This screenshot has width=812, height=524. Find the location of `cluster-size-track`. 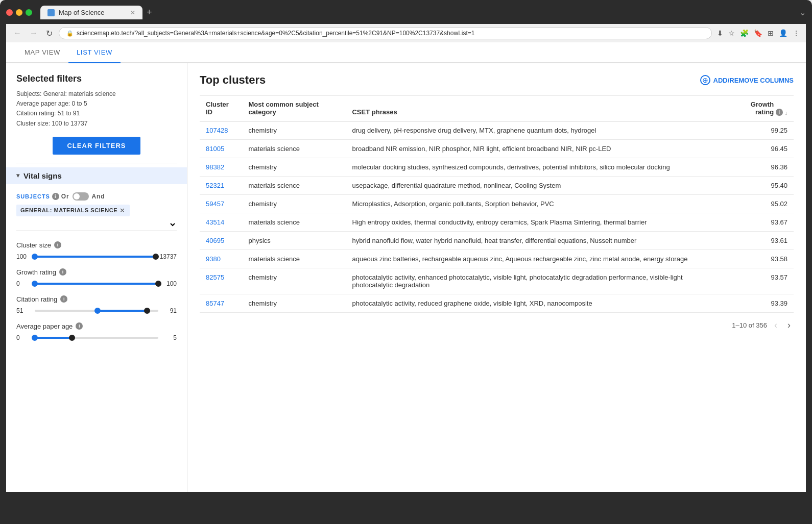

cluster-size-track is located at coordinates (95, 257).